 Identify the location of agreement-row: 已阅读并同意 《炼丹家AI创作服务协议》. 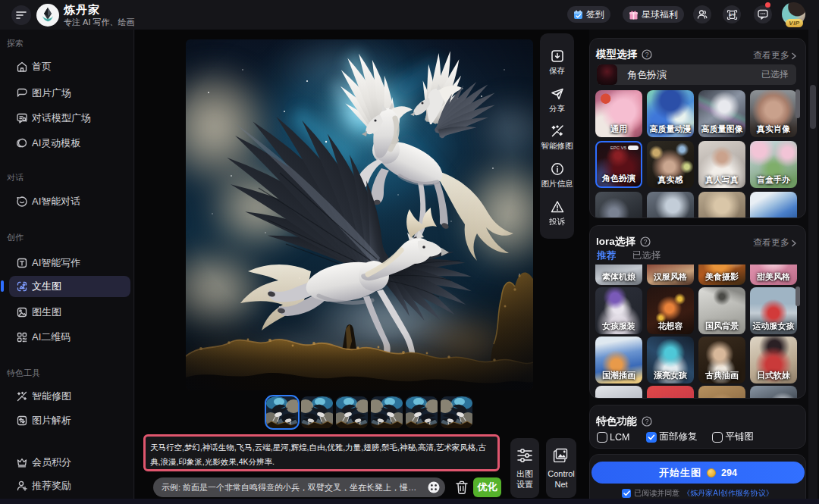
(698, 493).